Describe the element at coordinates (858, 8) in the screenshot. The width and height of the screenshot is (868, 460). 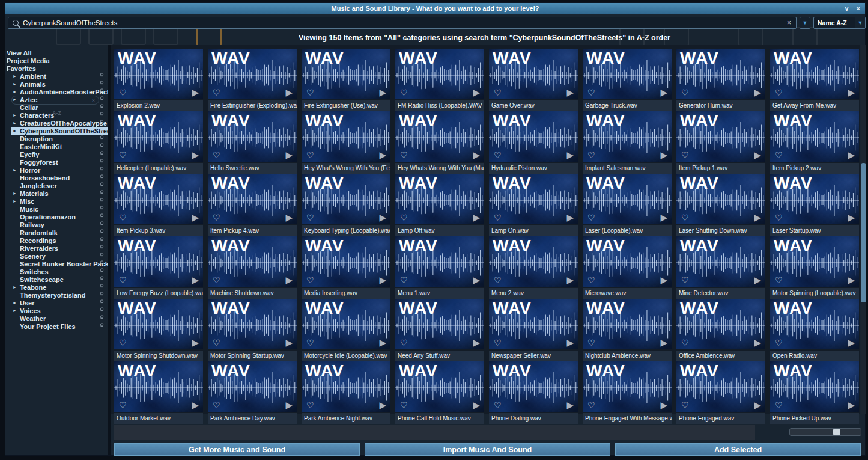
I see `close-icon: ×` at that location.